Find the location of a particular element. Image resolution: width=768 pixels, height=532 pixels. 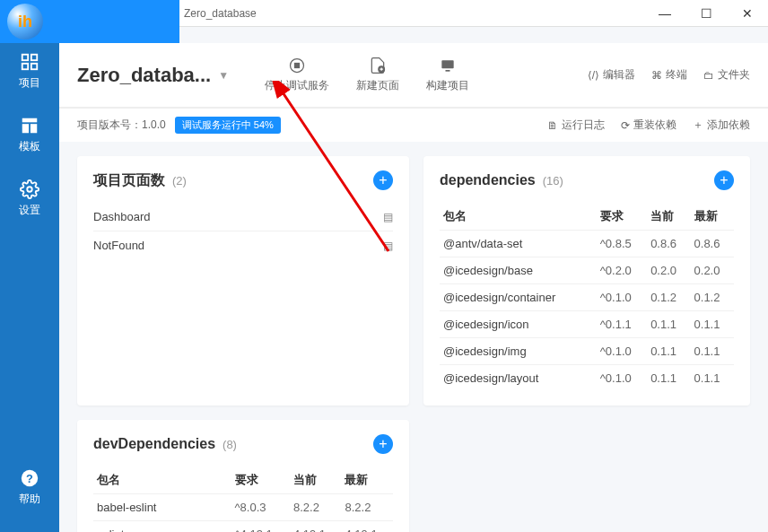

dep-name: @antv/data-set is located at coordinates (519, 244).